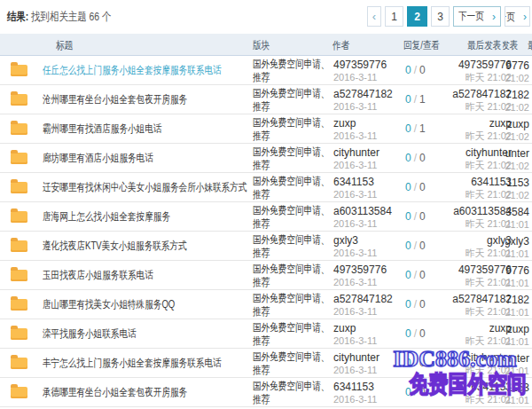  I want to click on table-header: 标题 版块 作者 回复/查看 最后发表 最后发表 最后发表, so click(266, 44).